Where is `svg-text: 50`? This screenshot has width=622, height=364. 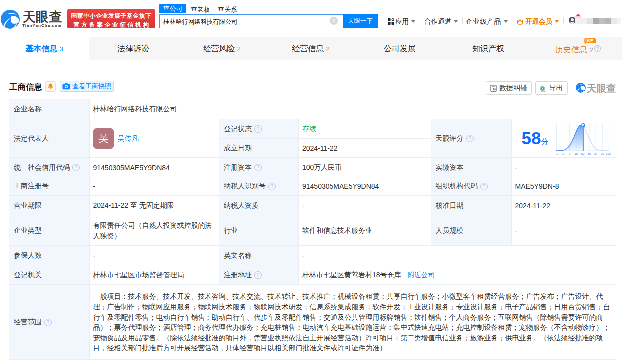 svg-text: 50 is located at coordinates (582, 154).